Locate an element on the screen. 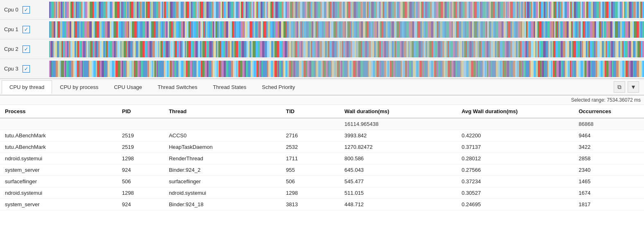 The height and width of the screenshot is (246, 644). row-0-thread: ACCS0 is located at coordinates (222, 136).